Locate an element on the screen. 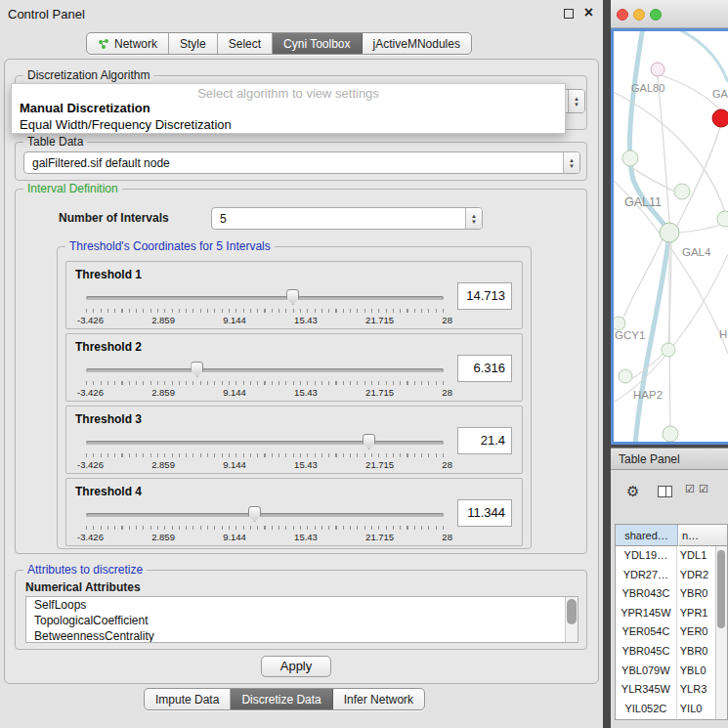 Image resolution: width=728 pixels, height=728 pixels. network-node-label: HAP2 is located at coordinates (648, 395).